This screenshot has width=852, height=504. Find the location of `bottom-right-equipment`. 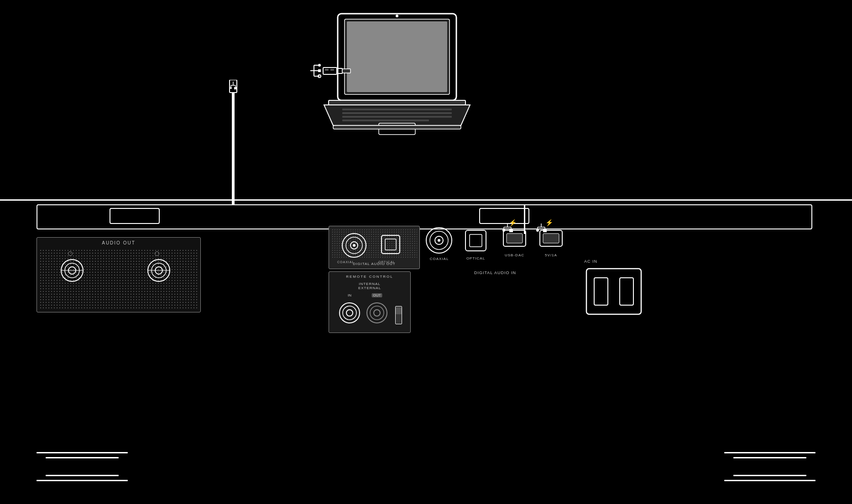

bottom-right-equipment is located at coordinates (770, 467).